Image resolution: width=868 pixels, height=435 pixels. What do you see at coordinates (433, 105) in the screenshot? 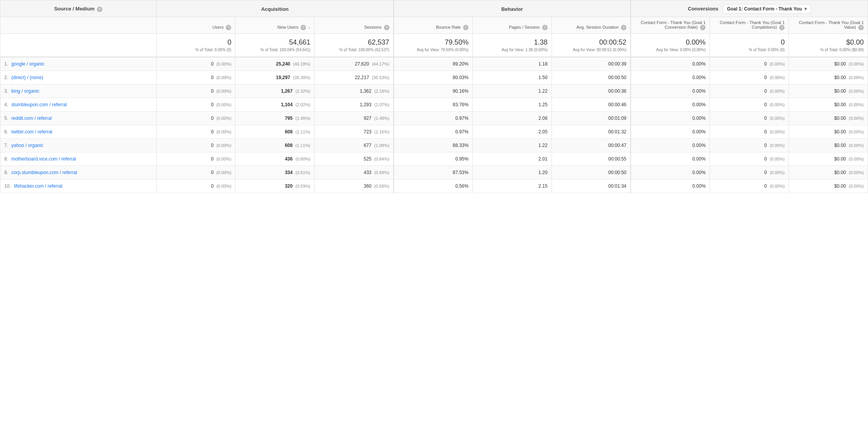
I see `bounce-rate-cell: 83.76%` at bounding box center [433, 105].